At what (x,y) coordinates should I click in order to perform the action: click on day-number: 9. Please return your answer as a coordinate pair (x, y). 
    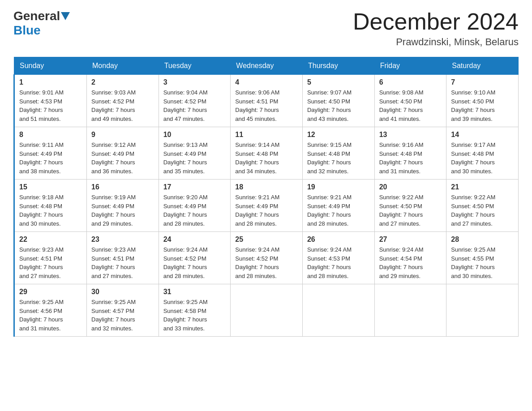
    Looking at the image, I should click on (123, 135).